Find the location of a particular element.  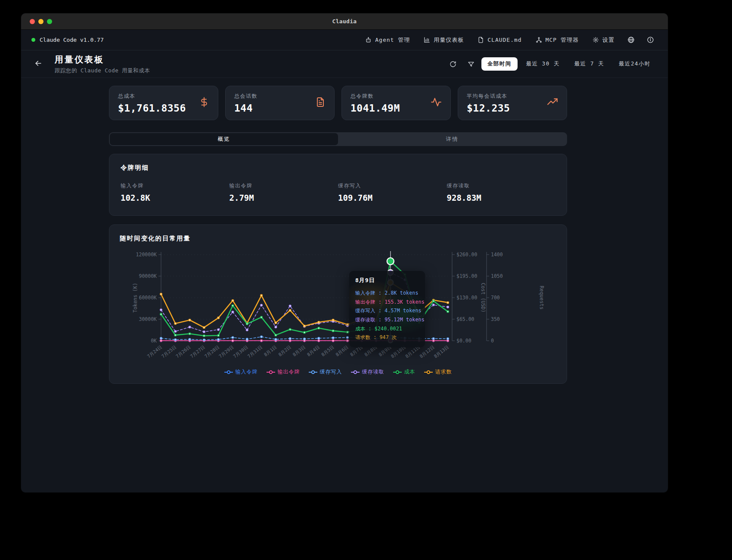

svg-text: $260.00 is located at coordinates (467, 255).